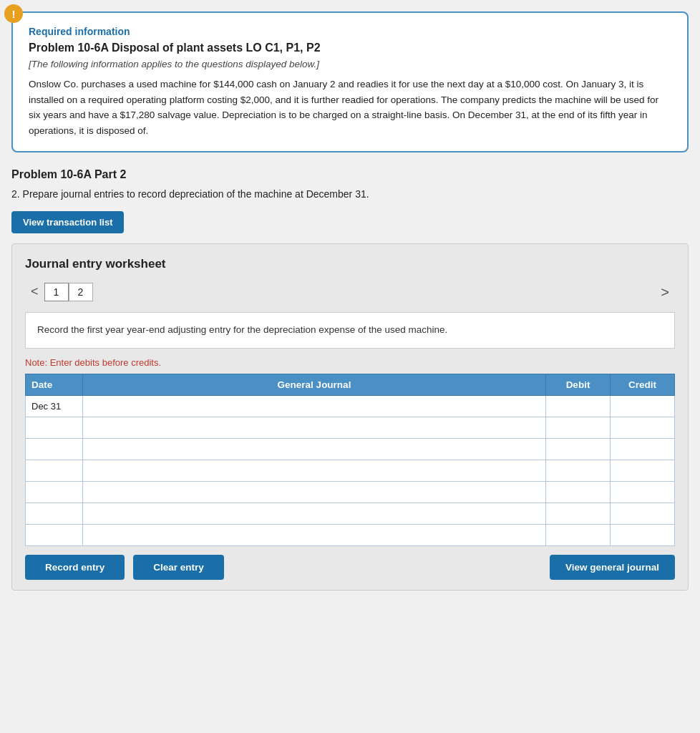 The height and width of the screenshot is (733, 700). I want to click on clear-entry-button: Clear entry, so click(179, 567).